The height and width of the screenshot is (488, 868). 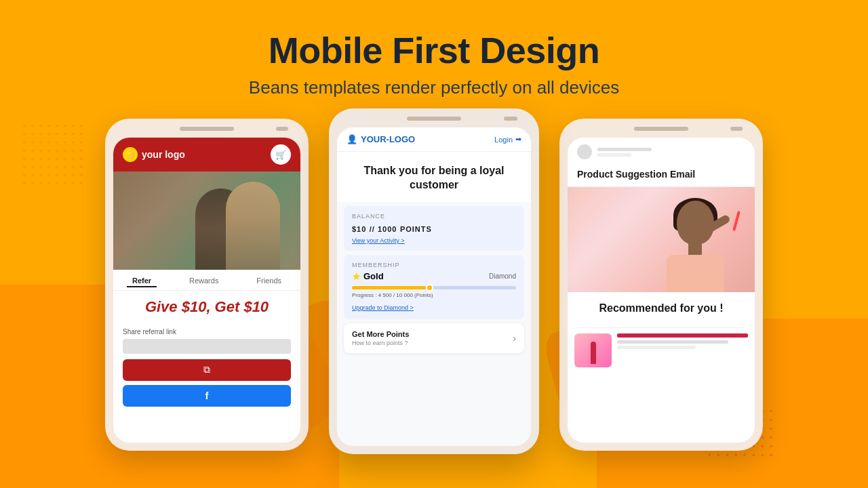 What do you see at coordinates (269, 281) in the screenshot?
I see `tab-friends: Friends` at bounding box center [269, 281].